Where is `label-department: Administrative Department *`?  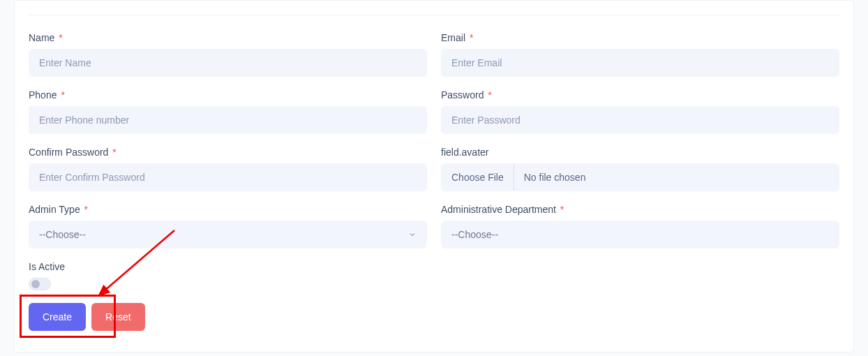
label-department: Administrative Department * is located at coordinates (641, 209).